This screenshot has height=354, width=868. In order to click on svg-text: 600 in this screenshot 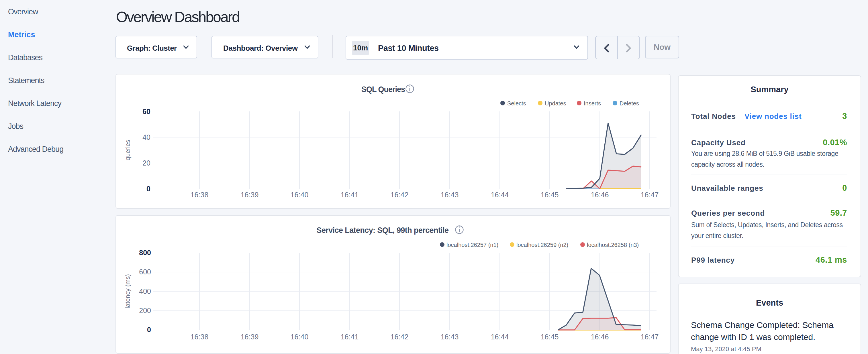, I will do `click(145, 272)`.